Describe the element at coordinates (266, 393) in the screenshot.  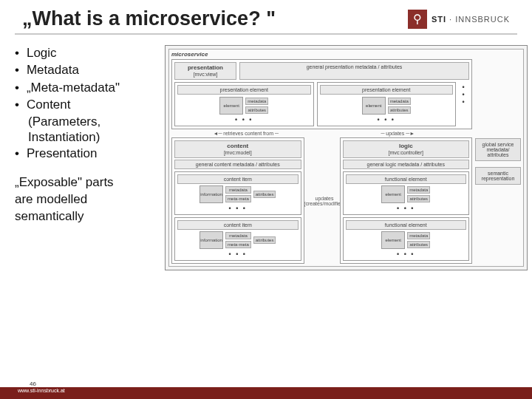
I see `footer-bar: www.sti-innsbruck.at` at that location.